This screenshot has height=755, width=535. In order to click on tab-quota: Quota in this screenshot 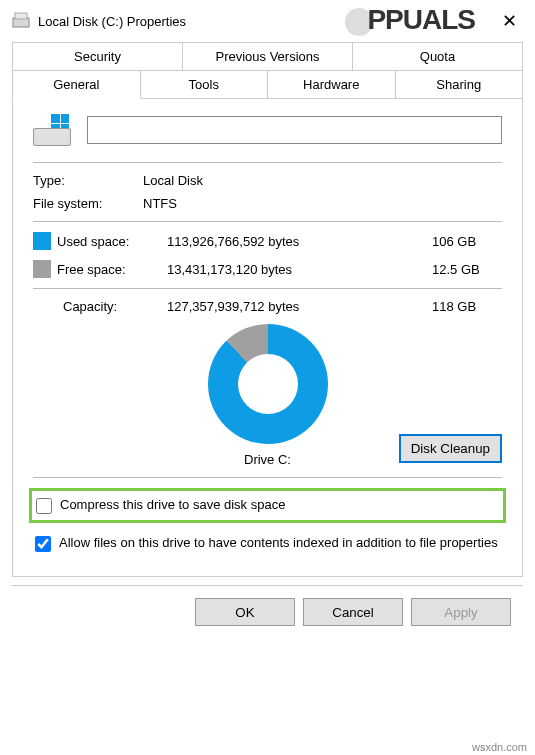, I will do `click(438, 56)`.